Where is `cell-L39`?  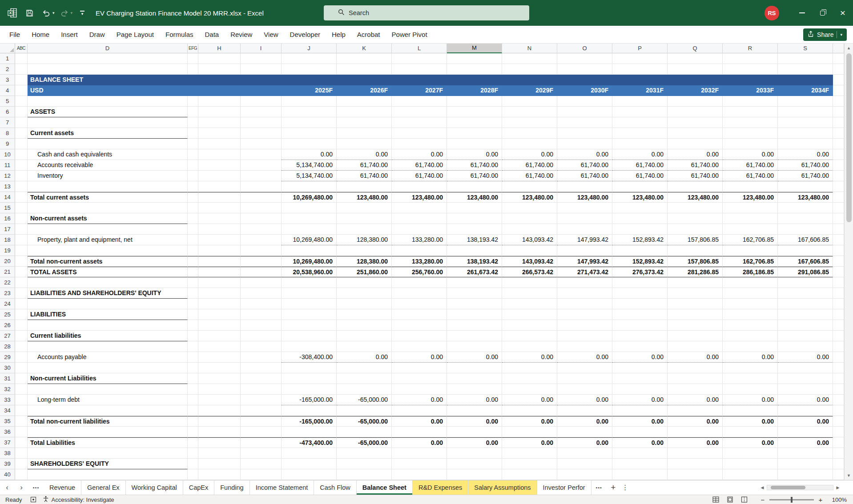
cell-L39 is located at coordinates (419, 464).